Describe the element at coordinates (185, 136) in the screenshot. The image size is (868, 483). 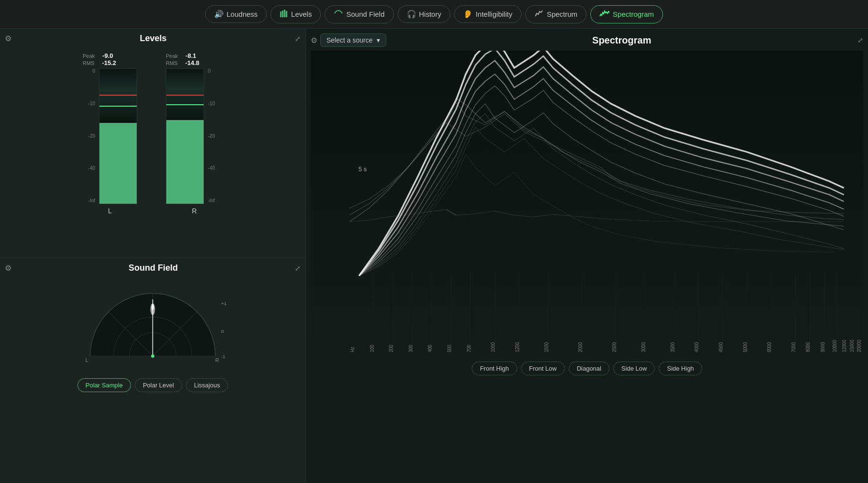
I see `bar-r` at that location.